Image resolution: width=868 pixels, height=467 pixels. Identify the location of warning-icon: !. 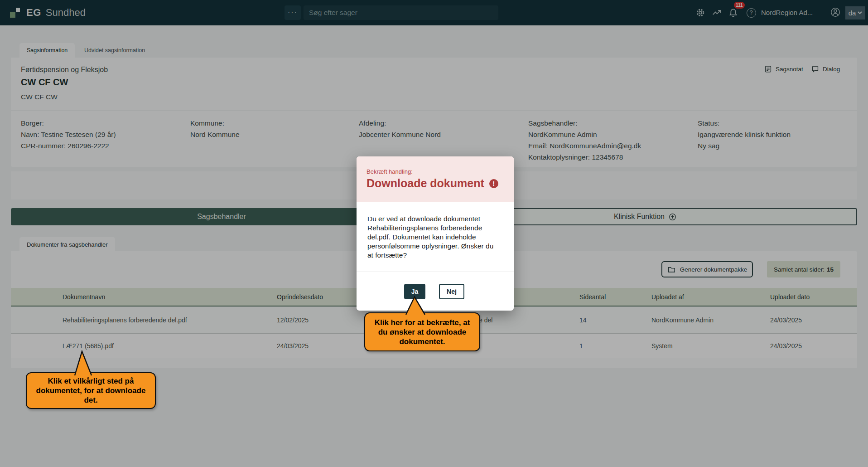
(494, 184).